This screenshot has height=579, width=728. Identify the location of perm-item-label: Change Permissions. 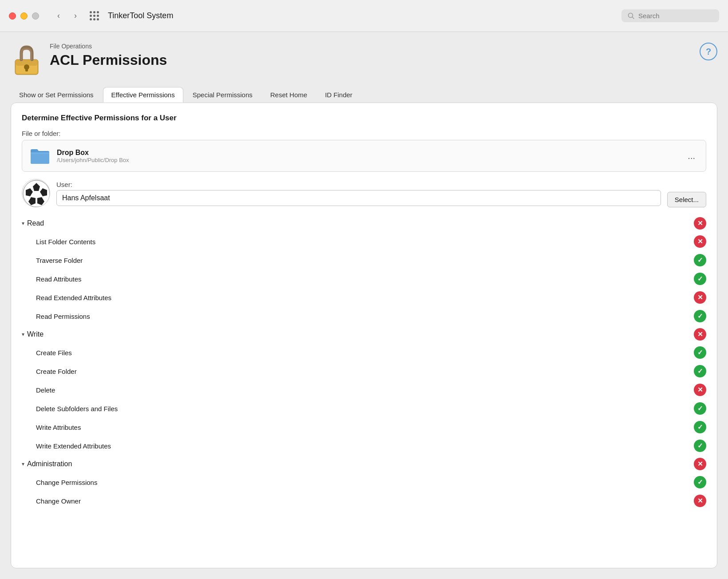
(365, 482).